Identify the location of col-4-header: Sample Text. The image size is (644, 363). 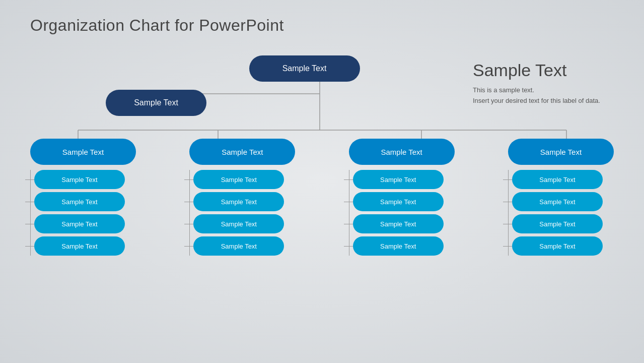
(561, 152).